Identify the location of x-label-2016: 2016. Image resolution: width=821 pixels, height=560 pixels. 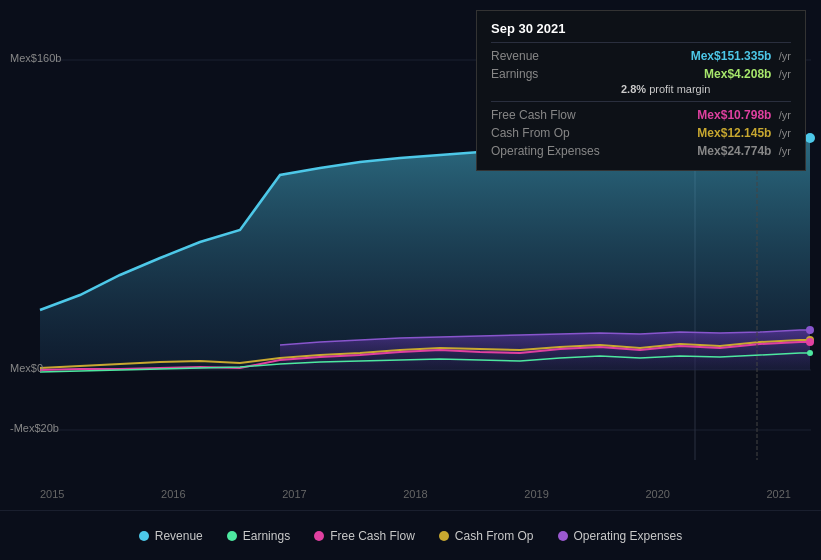
(173, 498).